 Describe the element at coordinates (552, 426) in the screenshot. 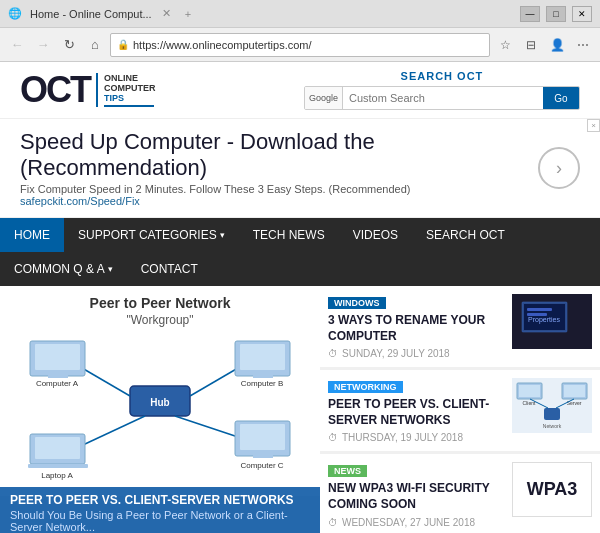

I see `svg-text: Network` at that location.